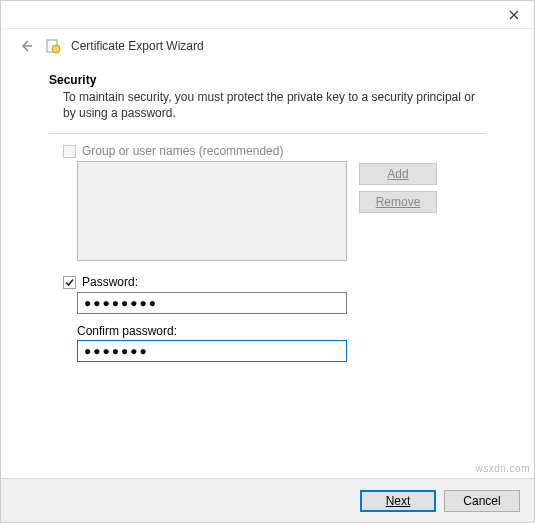 Image resolution: width=535 pixels, height=523 pixels. I want to click on password-field-block, so click(268, 303).